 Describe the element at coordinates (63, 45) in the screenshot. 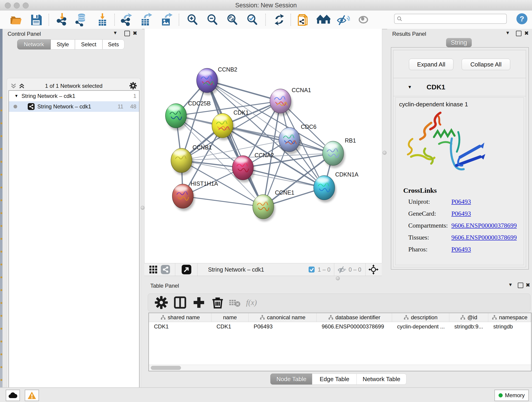

I see `tab-style: Style` at that location.